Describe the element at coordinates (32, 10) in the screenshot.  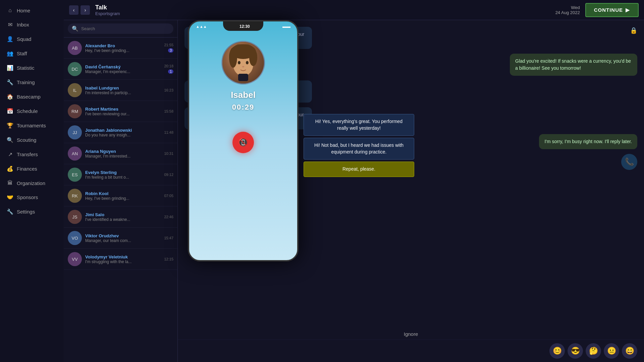
I see `sidebar-item-home: ⌂ Home` at that location.